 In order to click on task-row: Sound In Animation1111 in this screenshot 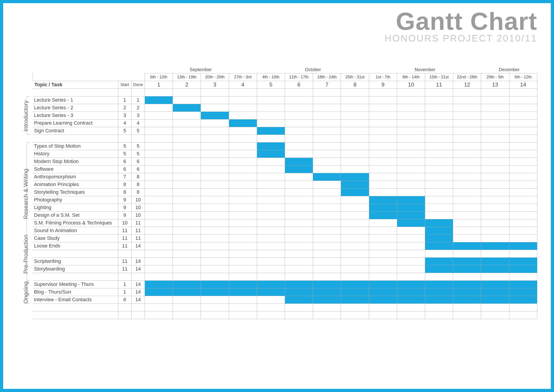, I will do `click(285, 231)`.